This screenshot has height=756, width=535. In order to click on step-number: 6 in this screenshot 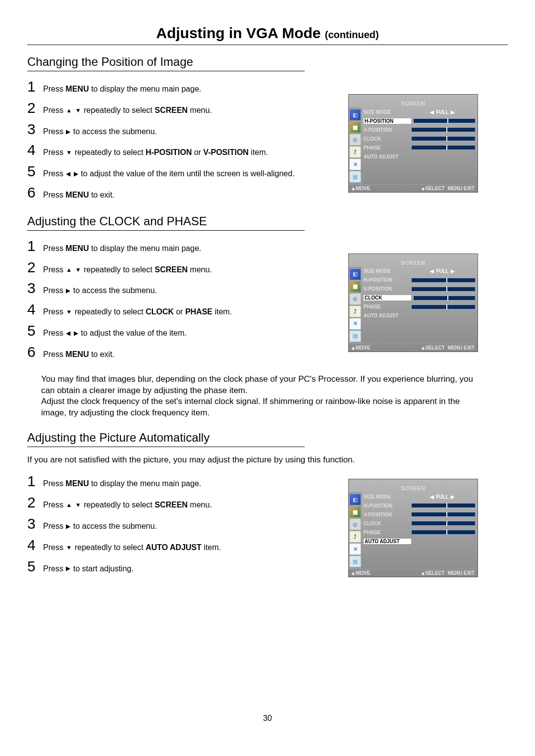, I will do `click(34, 193)`.